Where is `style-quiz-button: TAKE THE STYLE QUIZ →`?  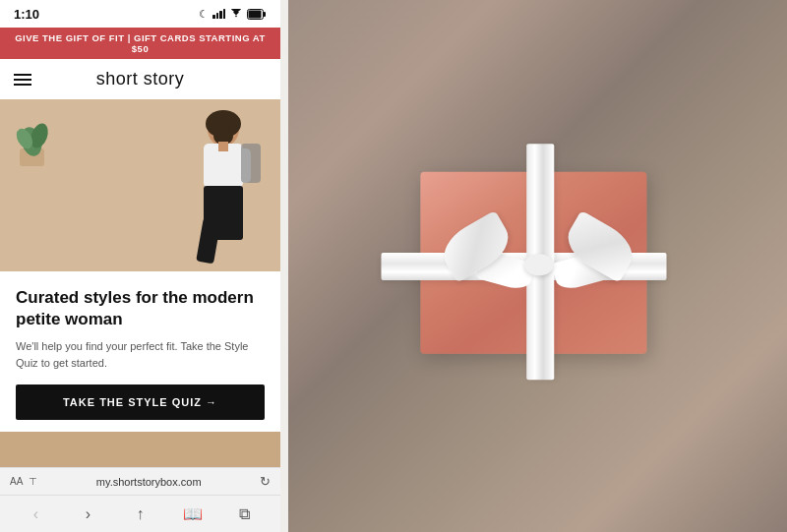 style-quiz-button: TAKE THE STYLE QUIZ → is located at coordinates (140, 402).